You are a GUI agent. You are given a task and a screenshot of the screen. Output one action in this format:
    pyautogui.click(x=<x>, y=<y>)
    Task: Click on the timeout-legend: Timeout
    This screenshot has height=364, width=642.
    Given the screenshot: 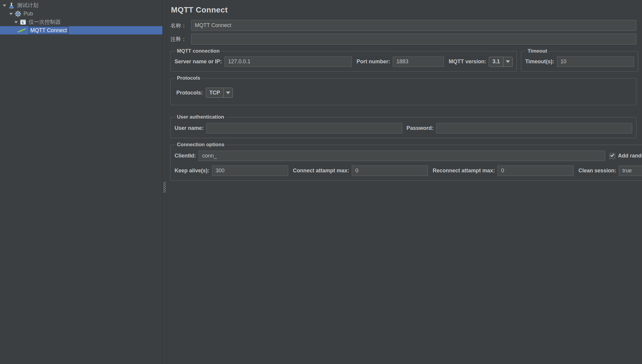 What is the action you would take?
    pyautogui.click(x=537, y=51)
    